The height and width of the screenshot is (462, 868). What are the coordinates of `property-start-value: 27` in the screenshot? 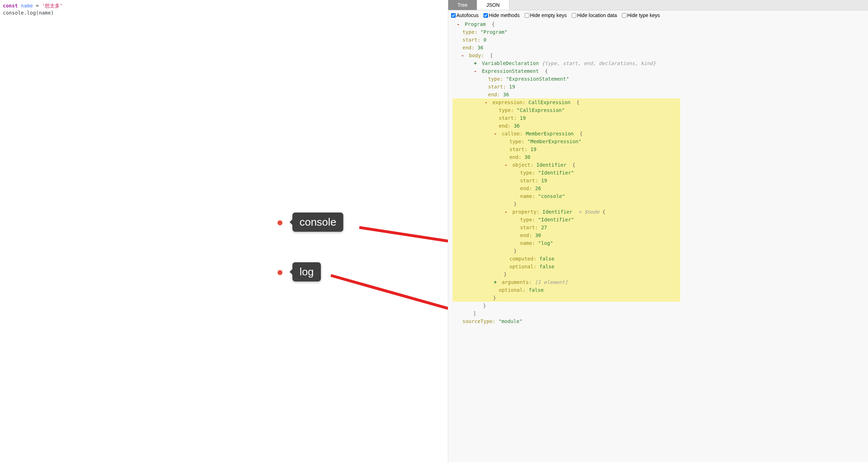 It's located at (544, 227).